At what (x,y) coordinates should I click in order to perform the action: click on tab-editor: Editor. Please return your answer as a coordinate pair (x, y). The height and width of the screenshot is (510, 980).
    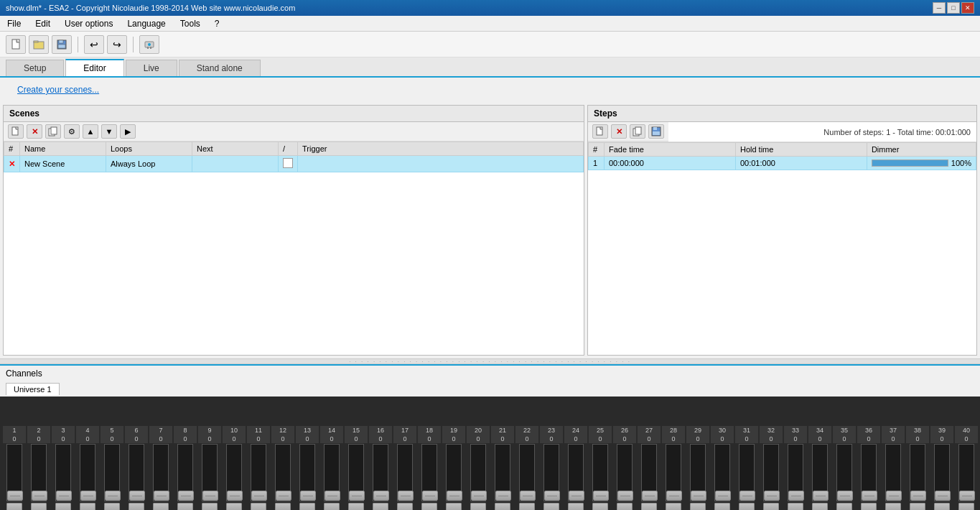
    Looking at the image, I should click on (95, 68).